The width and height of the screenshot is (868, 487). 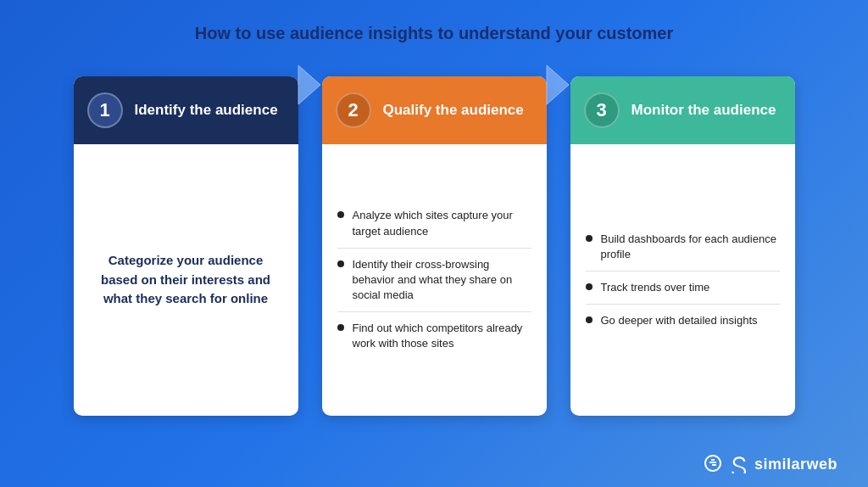 What do you see at coordinates (434, 281) in the screenshot?
I see `bullet-item-2-2: Identify their cross-browsing behavior a…` at bounding box center [434, 281].